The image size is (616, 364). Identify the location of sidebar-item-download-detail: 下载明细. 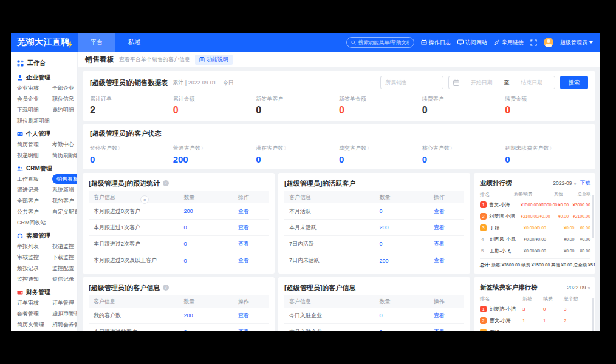
(35, 110).